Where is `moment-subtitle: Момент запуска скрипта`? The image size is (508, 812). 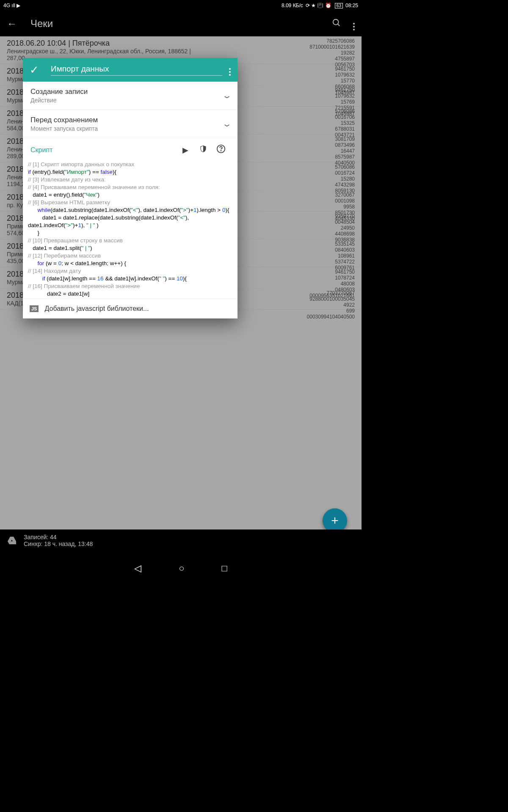
moment-subtitle: Момент запуска скрипта is located at coordinates (127, 129).